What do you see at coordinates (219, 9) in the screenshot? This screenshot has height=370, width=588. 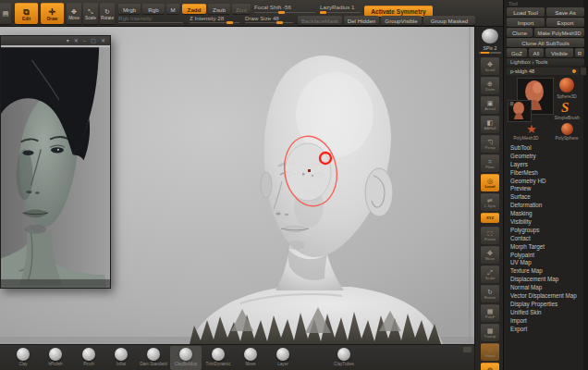 I see `zsub-button: Zsub` at bounding box center [219, 9].